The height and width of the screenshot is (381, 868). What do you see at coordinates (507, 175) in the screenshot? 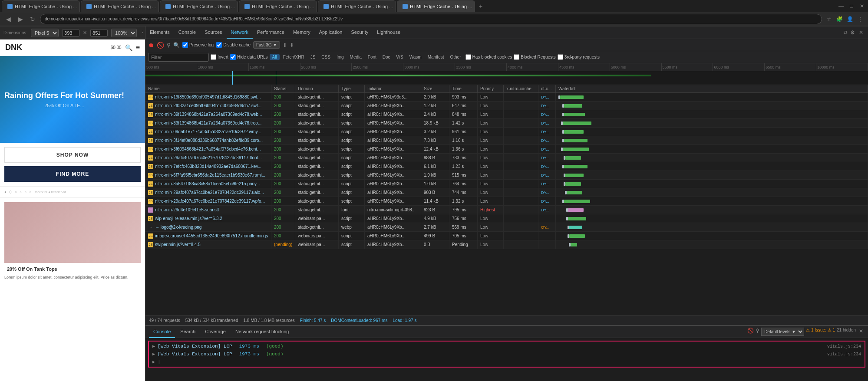
I see `table-row: JS nitro-min-6f7fa95f5cbr656da2e115eaer1…` at bounding box center [507, 175].